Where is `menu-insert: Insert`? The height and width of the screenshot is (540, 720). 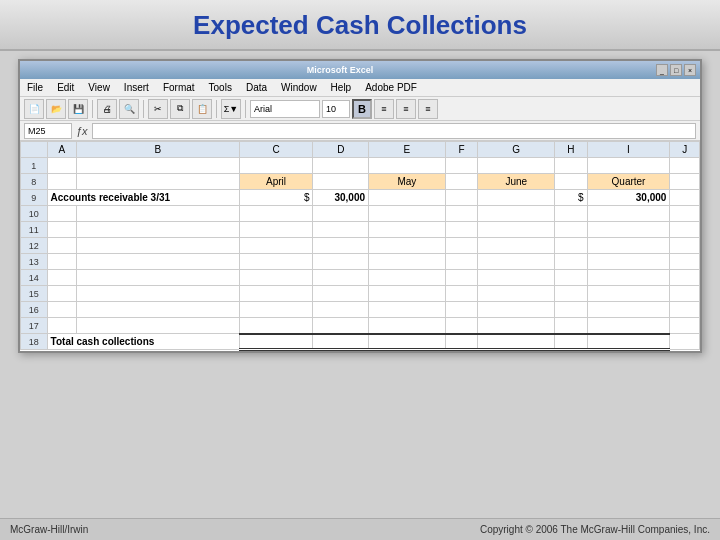
menu-insert: Insert is located at coordinates (136, 88).